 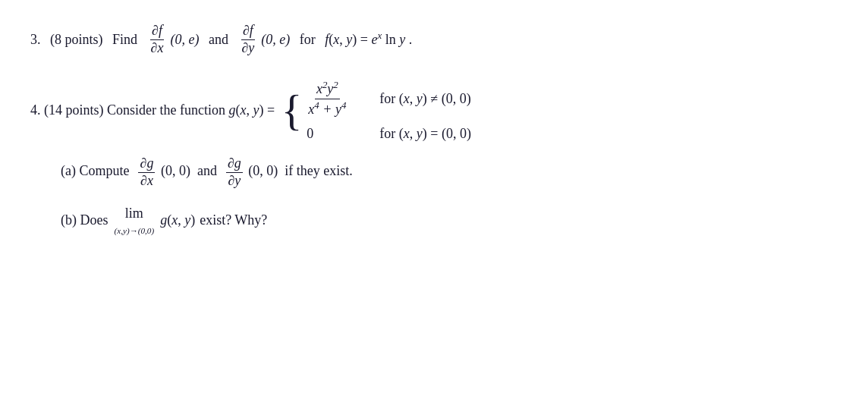 What do you see at coordinates (147, 181) in the screenshot?
I see `parta-frac1-den: ∂x` at bounding box center [147, 181].